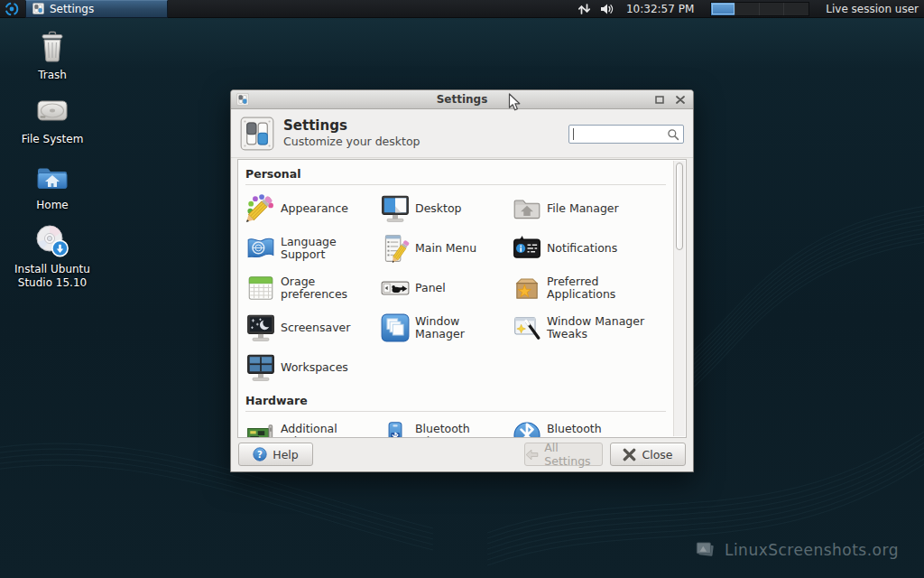 This screenshot has height=578, width=924. I want to click on screensaver-icon, so click(261, 328).